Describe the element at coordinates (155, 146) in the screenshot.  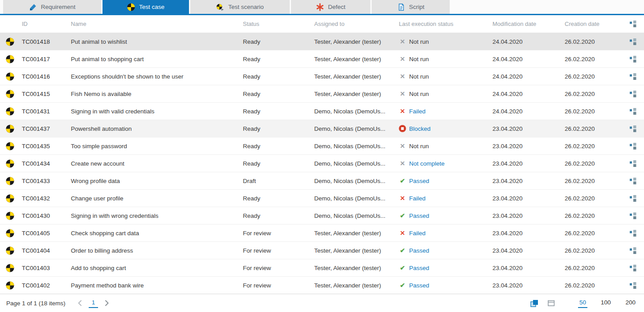
I see `cell-name: Too simple password` at that location.